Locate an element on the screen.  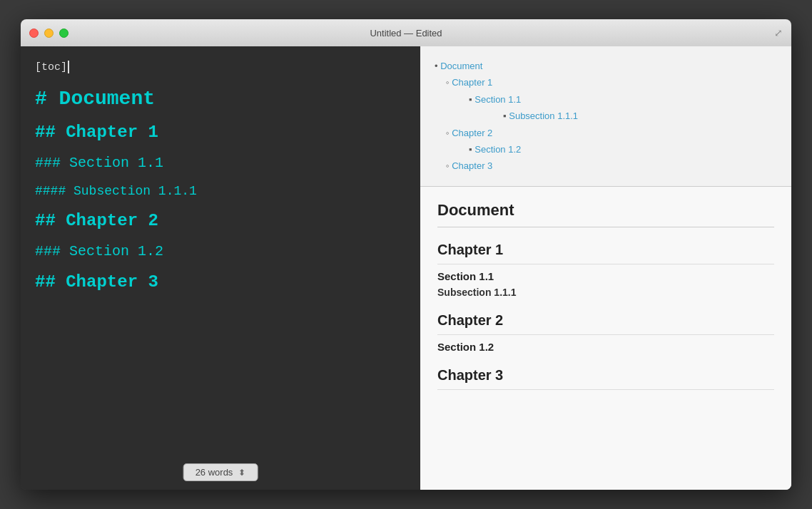
toc-tag: [toc] is located at coordinates (220, 67).